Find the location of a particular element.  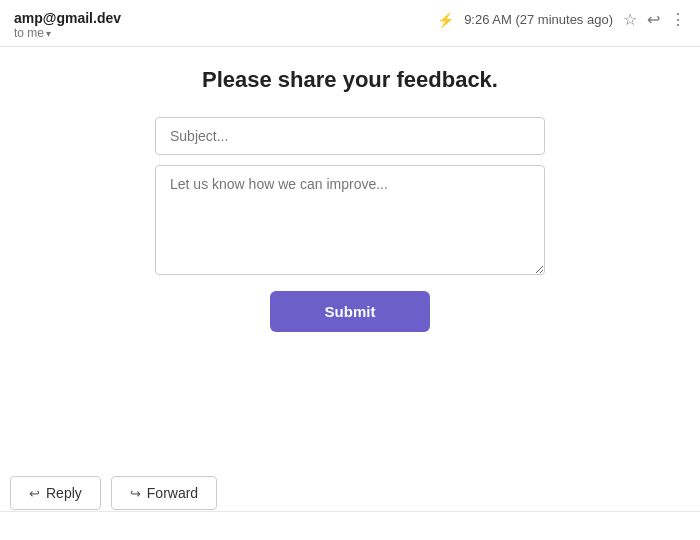

forward-button-icon: ↪ is located at coordinates (136, 494).